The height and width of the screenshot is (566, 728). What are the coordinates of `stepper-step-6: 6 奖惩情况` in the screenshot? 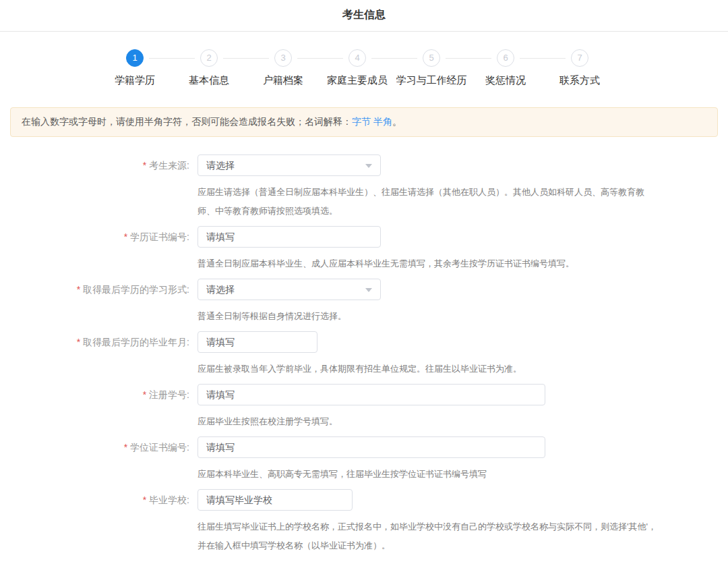 It's located at (506, 68).